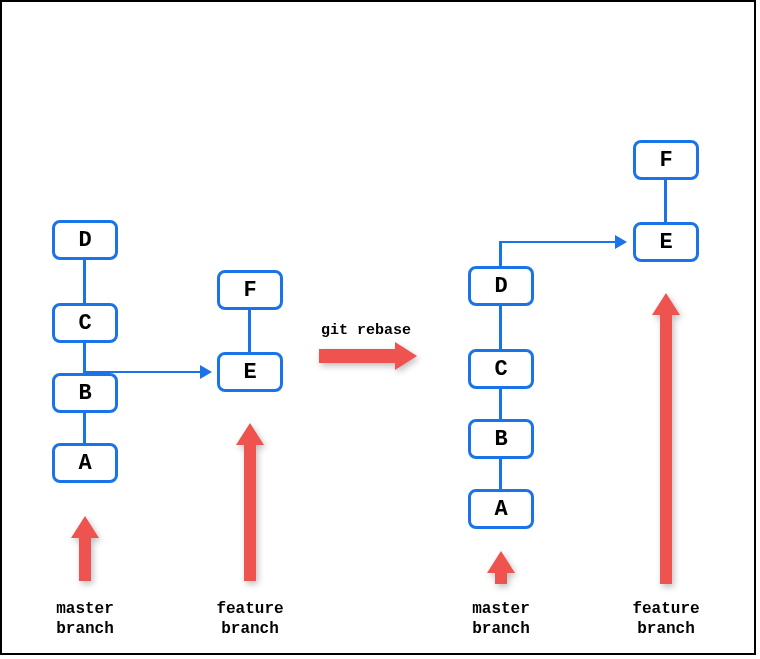 The height and width of the screenshot is (659, 760). Describe the element at coordinates (501, 509) in the screenshot. I see `commit-after-master-A: A` at that location.